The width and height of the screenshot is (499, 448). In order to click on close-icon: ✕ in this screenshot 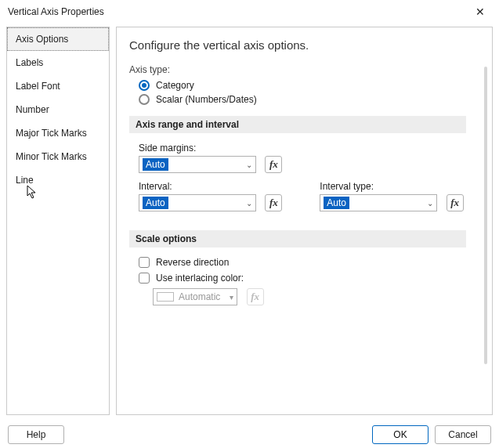, I will do `click(480, 12)`.